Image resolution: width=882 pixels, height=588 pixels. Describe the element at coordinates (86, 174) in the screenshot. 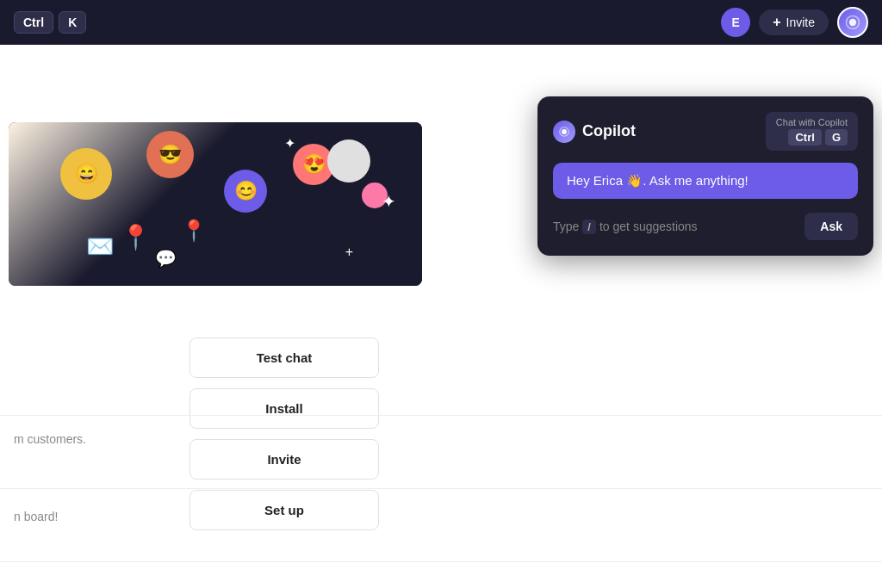

I see `avatar-1: 😄` at that location.